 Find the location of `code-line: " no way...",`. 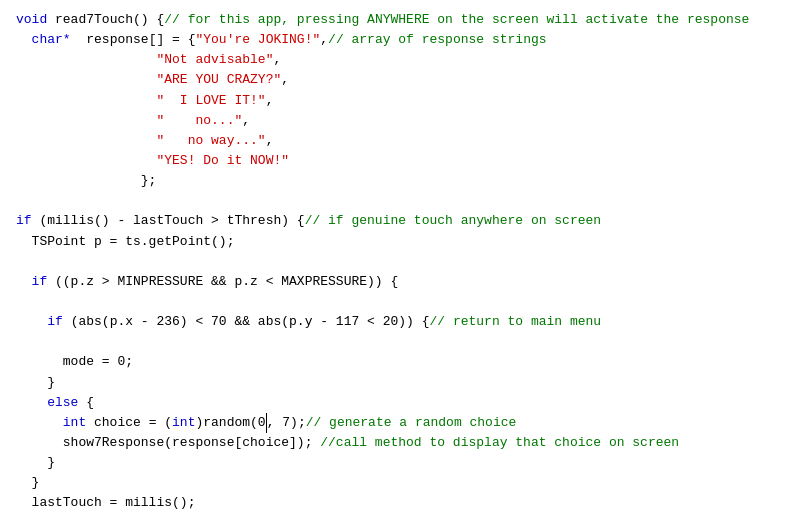

code-line: " no way...", is located at coordinates (400, 141).